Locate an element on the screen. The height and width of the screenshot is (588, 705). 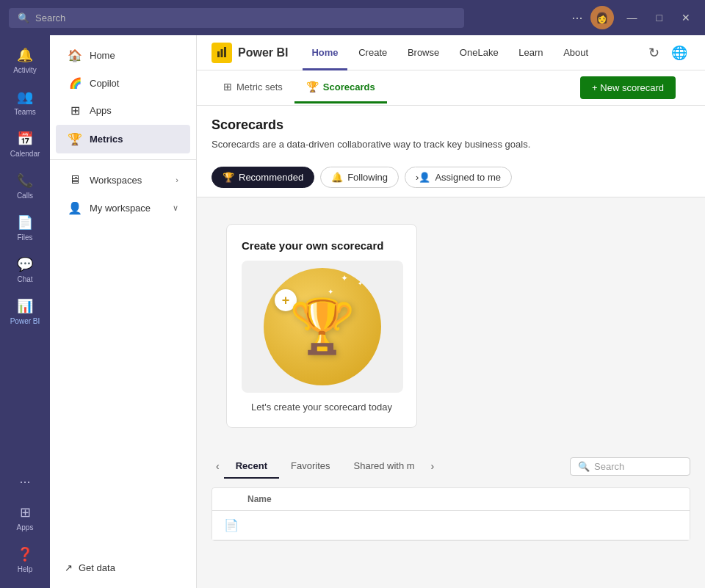
sidebar-nav-my-workspace: 👤 My workspace ∨ is located at coordinates (123, 208).